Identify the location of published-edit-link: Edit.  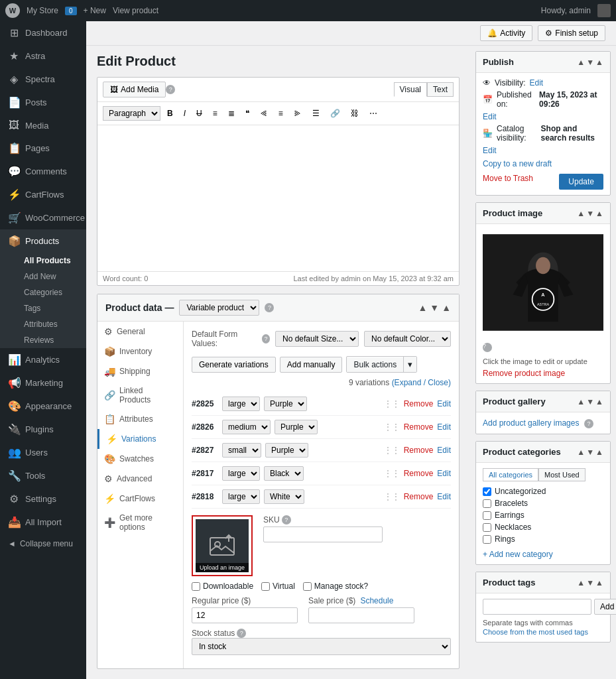
(489, 117).